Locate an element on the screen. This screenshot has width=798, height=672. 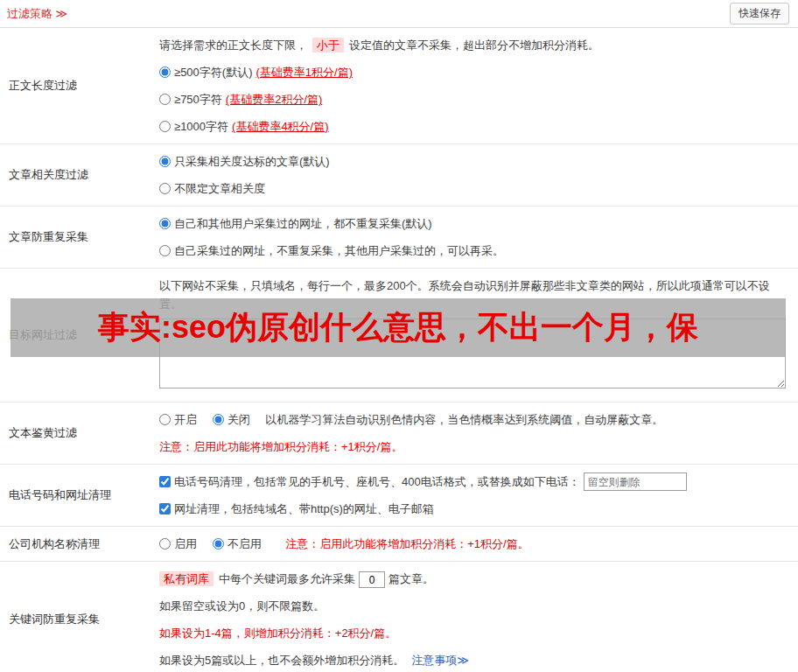
length-fee-link-3: (基础费率4积分/篇) is located at coordinates (280, 126).